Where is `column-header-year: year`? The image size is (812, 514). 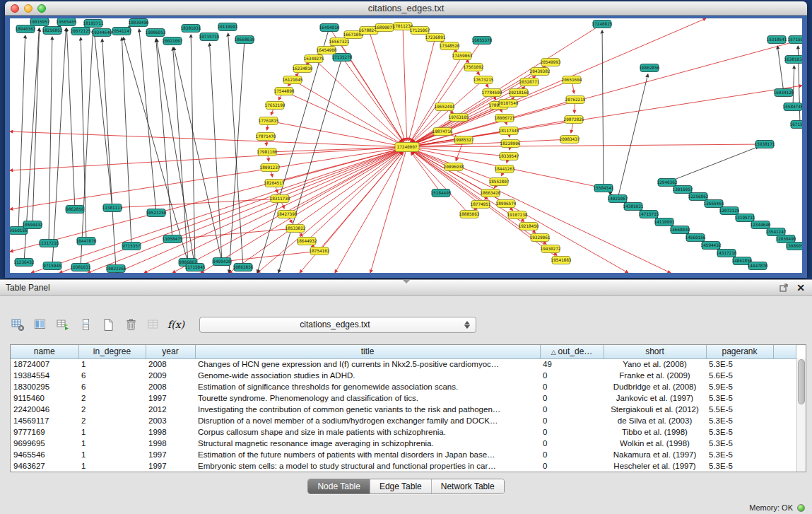
column-header-year: year is located at coordinates (170, 352).